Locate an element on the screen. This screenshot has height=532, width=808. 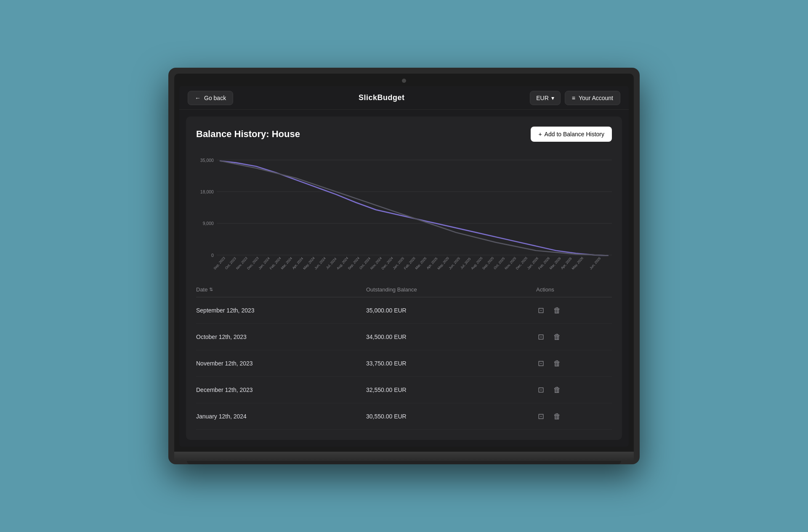
camera is located at coordinates (404, 81).